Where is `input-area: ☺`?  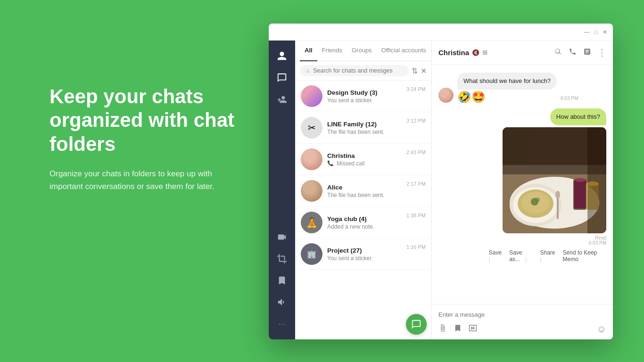
input-area: ☺ is located at coordinates (522, 321).